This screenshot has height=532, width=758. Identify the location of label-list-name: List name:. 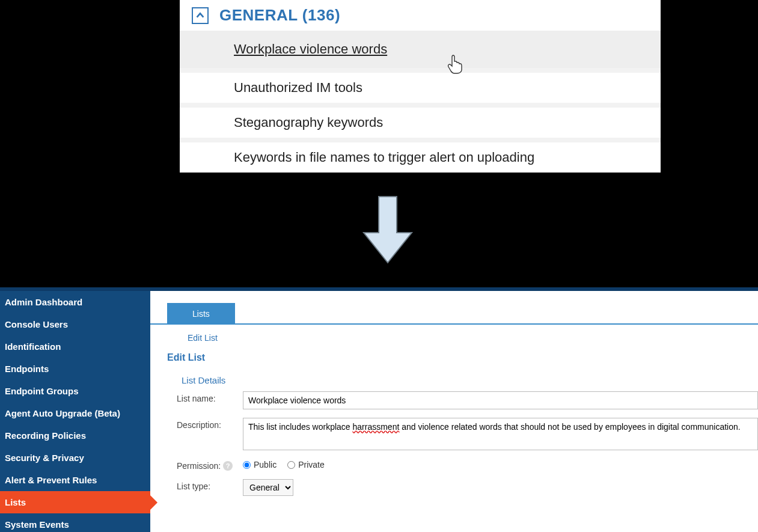
(210, 397).